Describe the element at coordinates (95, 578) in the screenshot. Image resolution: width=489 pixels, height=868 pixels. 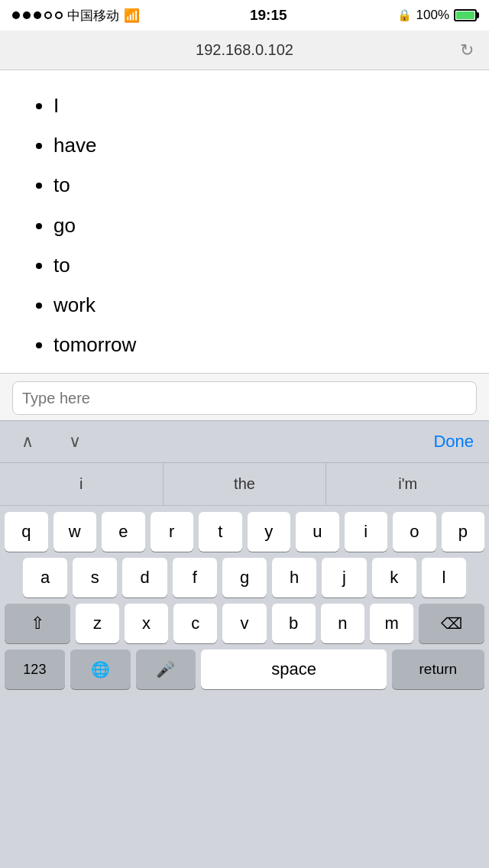
I see `key-s: s` at that location.